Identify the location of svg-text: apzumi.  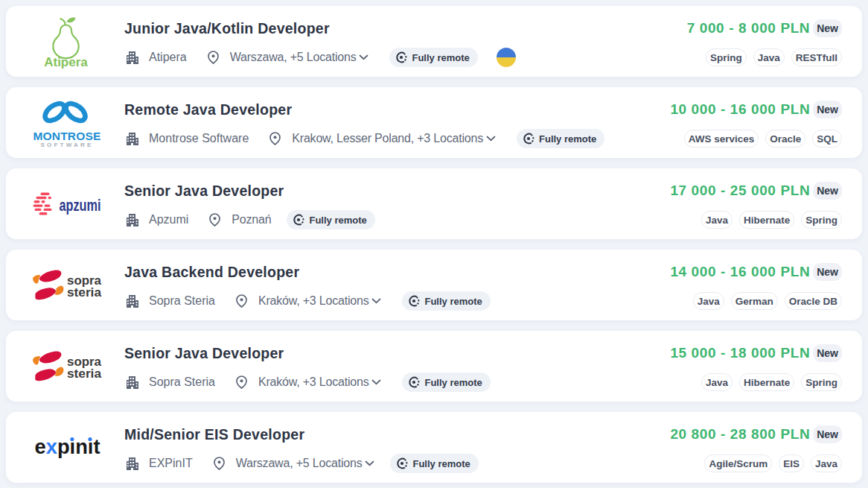
(80, 206).